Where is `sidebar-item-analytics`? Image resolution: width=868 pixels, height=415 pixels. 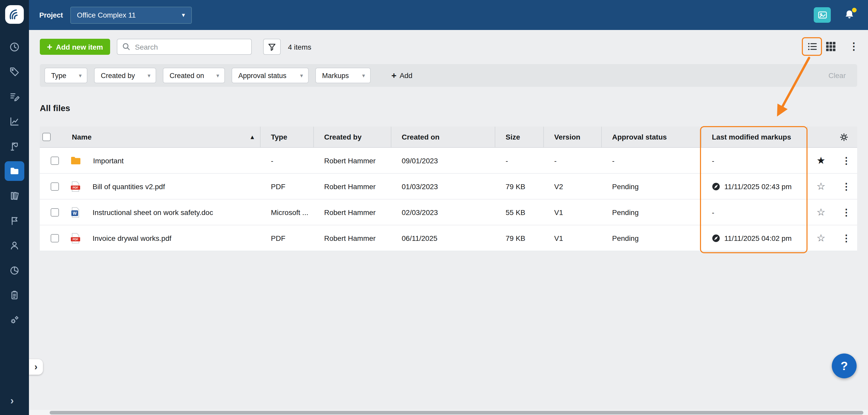
sidebar-item-analytics is located at coordinates (14, 270).